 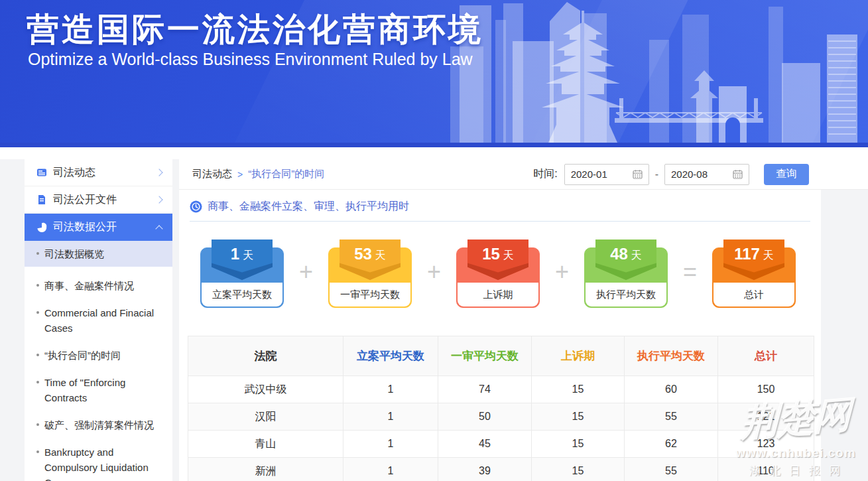 I want to click on sidebar-sub-item: 商事、金融案件情况, so click(x=98, y=285).